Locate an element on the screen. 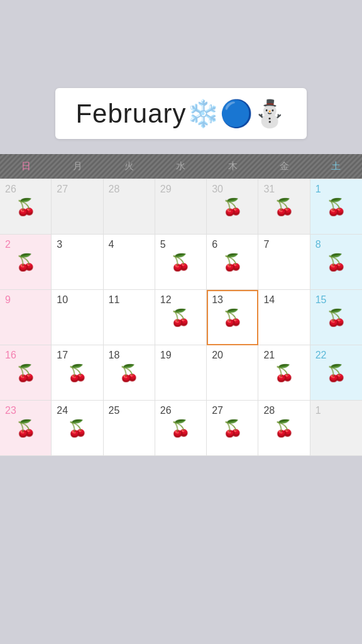  weekday-header-row: 日 月 火 水 木 金 土 is located at coordinates (181, 166).